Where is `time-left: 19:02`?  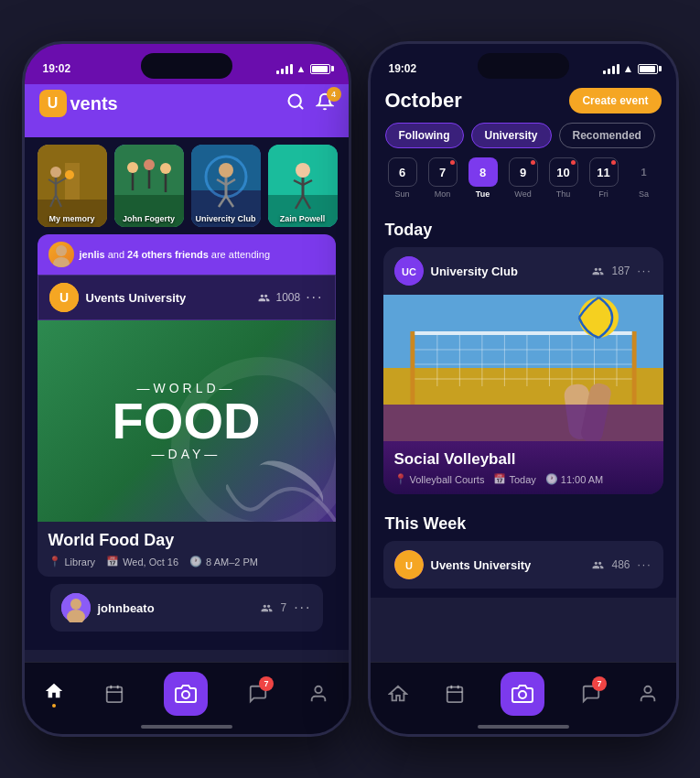
time-left: 19:02 is located at coordinates (57, 69).